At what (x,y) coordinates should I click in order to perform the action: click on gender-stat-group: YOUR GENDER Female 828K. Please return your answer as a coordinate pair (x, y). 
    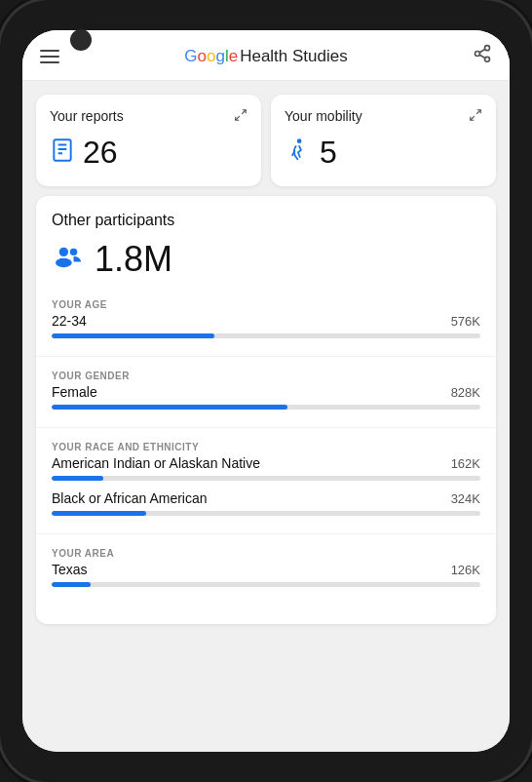
    Looking at the image, I should click on (266, 390).